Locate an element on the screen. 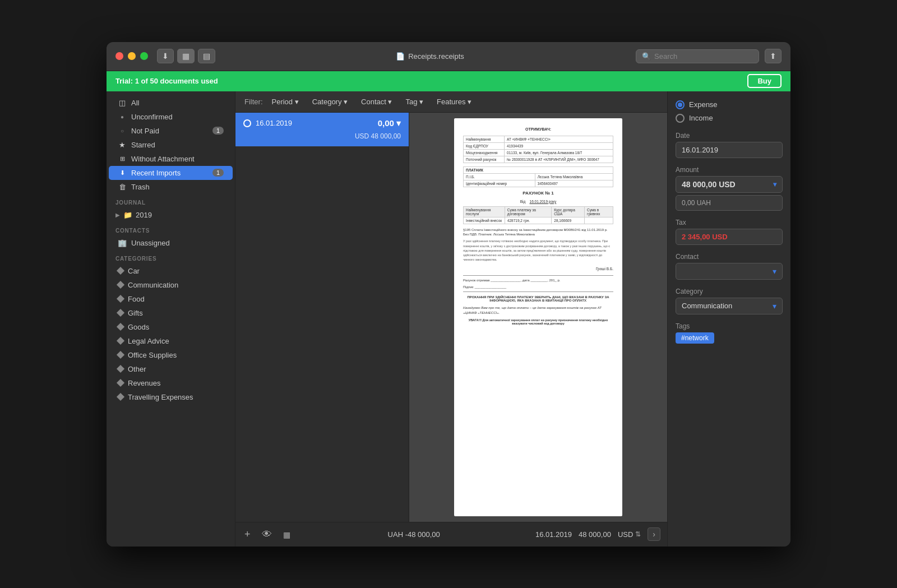 The width and height of the screenshot is (897, 588). office-supplies-category-icon is located at coordinates (121, 355).